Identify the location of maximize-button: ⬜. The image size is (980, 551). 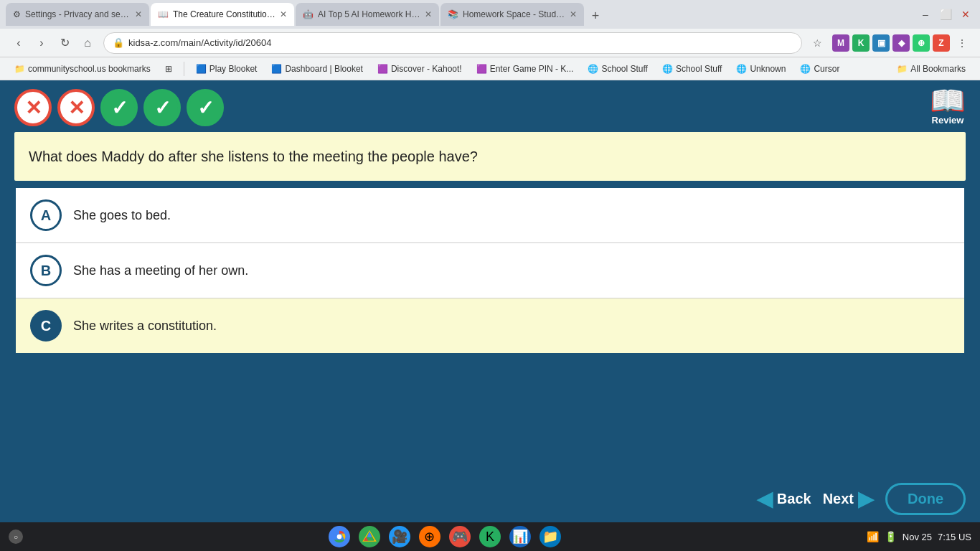
(946, 14).